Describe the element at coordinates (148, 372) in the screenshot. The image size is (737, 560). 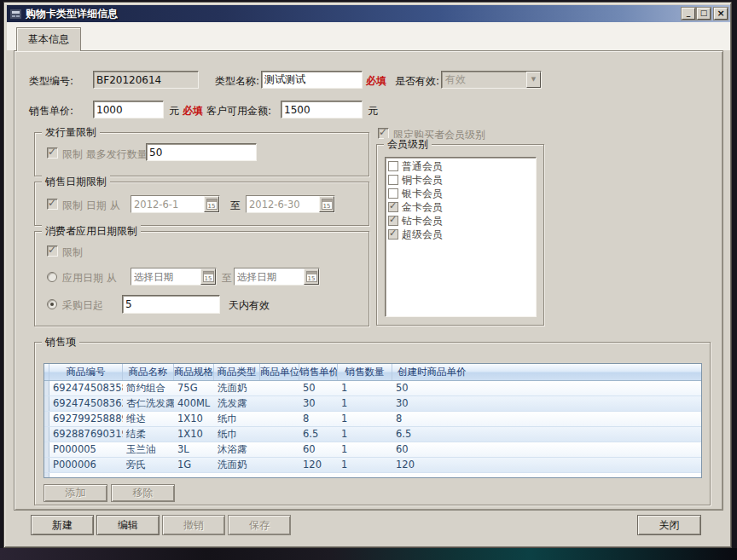
I see `grid-header-cell: 商品名称` at that location.